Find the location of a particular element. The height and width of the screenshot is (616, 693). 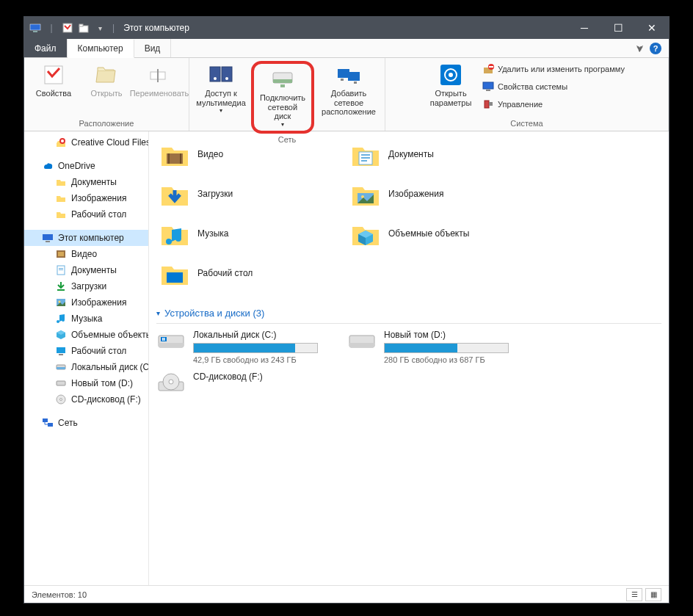

map-drive-button: Подключить сетевой диск ▾ is located at coordinates (283, 97).